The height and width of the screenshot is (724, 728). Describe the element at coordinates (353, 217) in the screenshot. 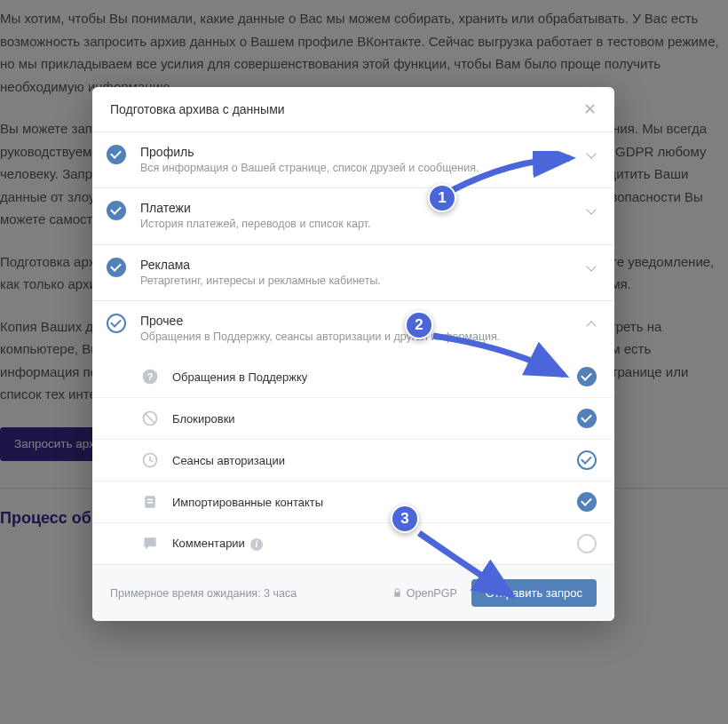

I see `section-payments: Платежи История платежей, переводов и сп…` at that location.